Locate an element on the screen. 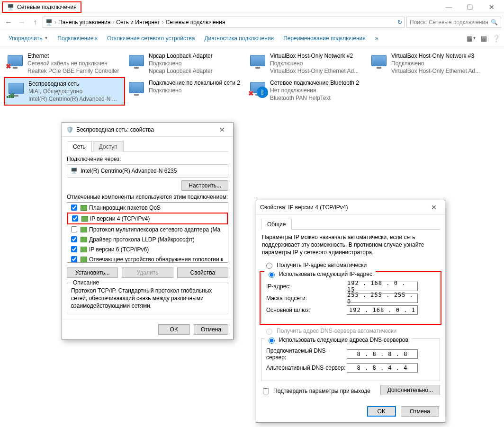 The width and height of the screenshot is (504, 427). dialog2-close-button: ✕ is located at coordinates (434, 207).